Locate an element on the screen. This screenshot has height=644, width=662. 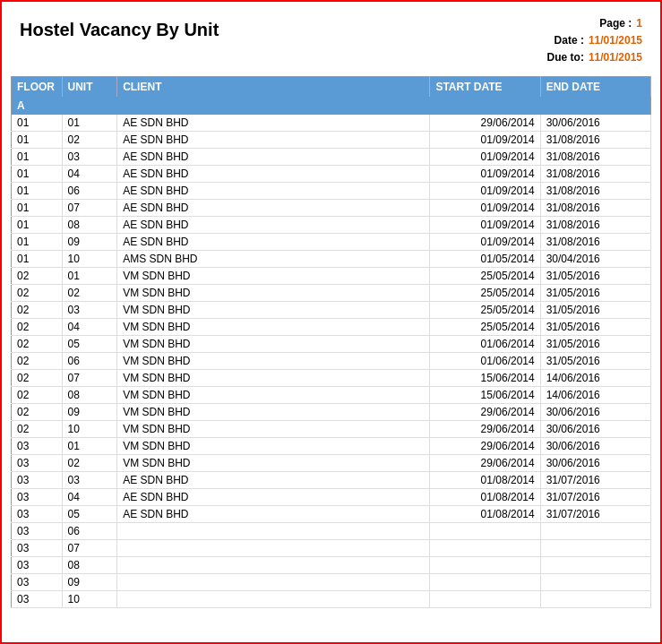
header-info: Page : 1 Date : 11/01/2015 Due to: 11/01… is located at coordinates (599, 39).